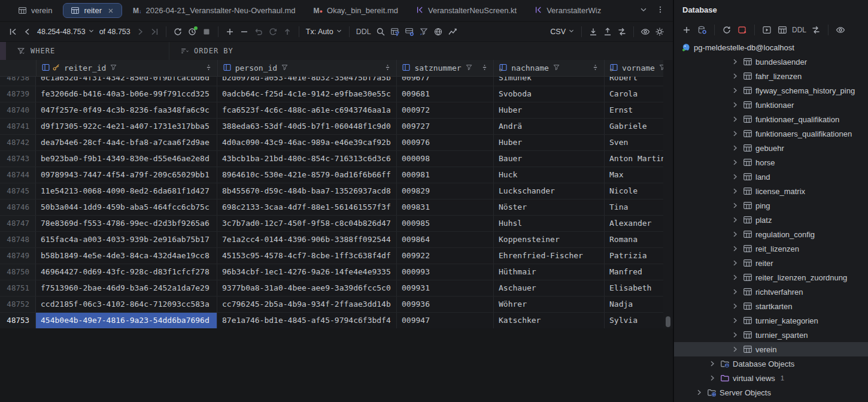 The width and height of the screenshot is (868, 402). I want to click on tree-item-table-turnier_kategorien: turnier_kategorien, so click(771, 321).